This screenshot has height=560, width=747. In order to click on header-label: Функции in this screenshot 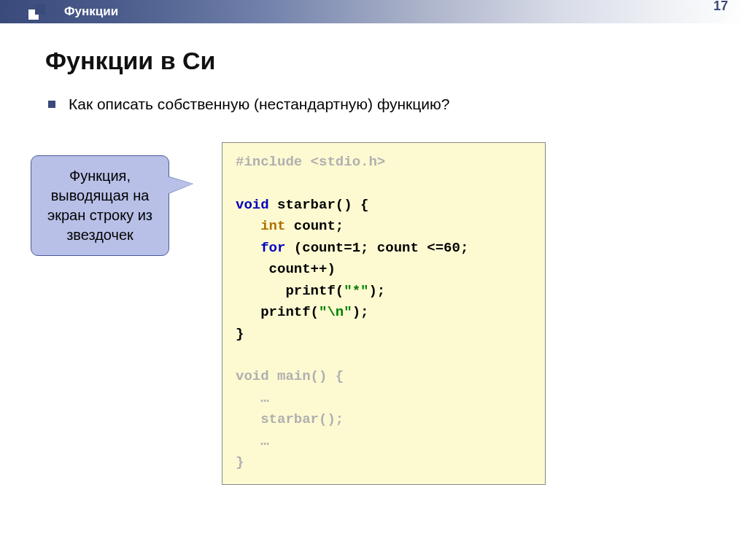, I will do `click(91, 12)`.